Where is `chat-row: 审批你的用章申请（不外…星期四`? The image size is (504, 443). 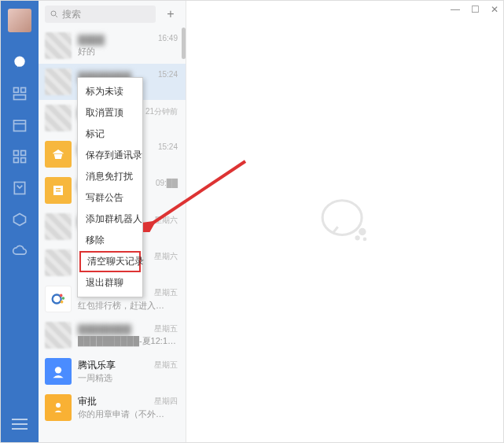
chat-row: 审批你的用章申请（不外…星期四 is located at coordinates (112, 408).